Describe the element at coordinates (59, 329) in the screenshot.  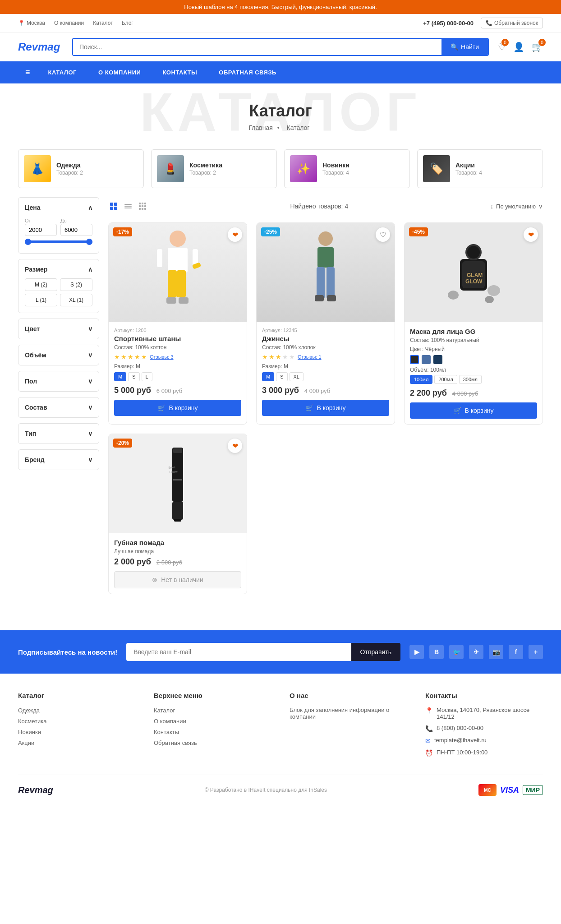
I see `color-filter-header: Цвет ∨` at that location.